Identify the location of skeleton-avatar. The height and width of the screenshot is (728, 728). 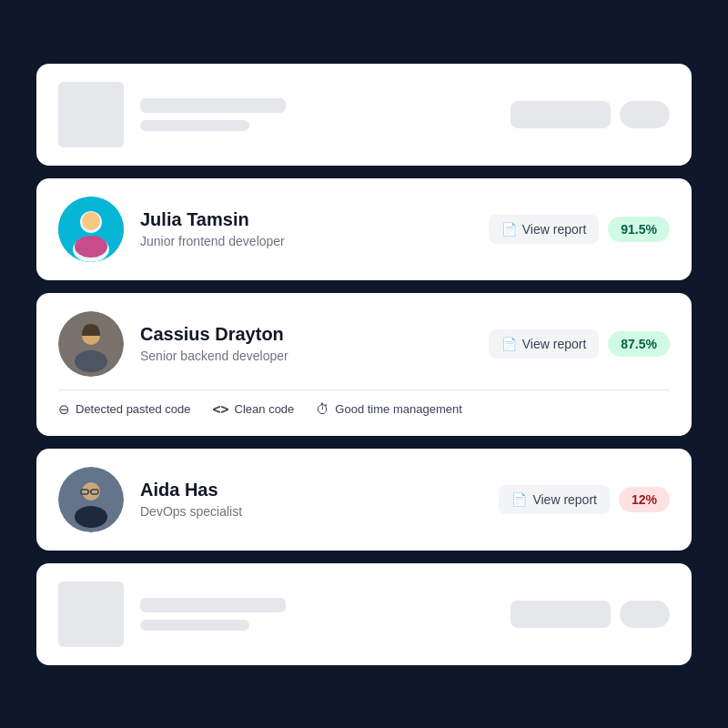
(91, 115).